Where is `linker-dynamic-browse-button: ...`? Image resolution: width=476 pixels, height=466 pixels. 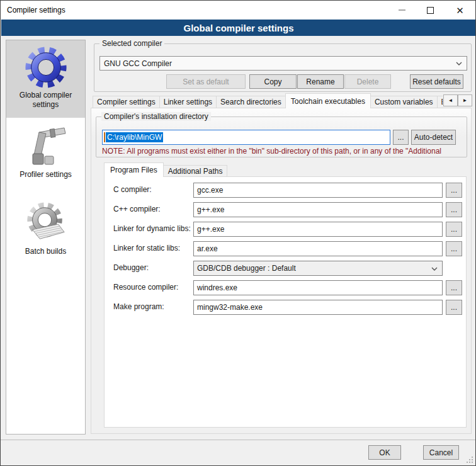
linker-dynamic-browse-button: ... is located at coordinates (454, 229).